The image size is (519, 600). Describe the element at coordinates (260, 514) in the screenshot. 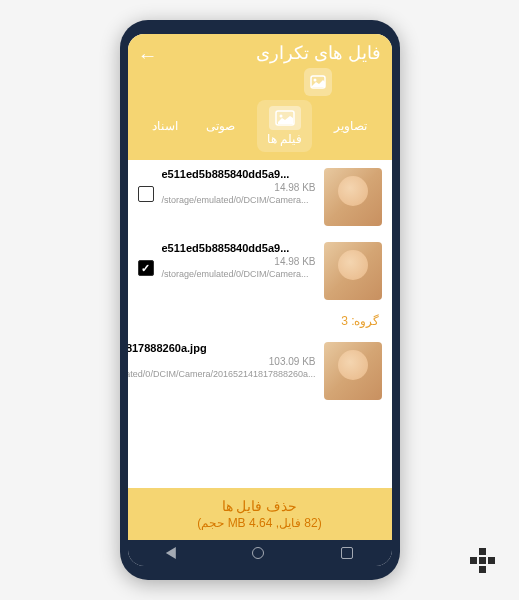

I see `delete-footer: حذف فایل ها (82 فایل, MB 4.64 حجم)` at that location.